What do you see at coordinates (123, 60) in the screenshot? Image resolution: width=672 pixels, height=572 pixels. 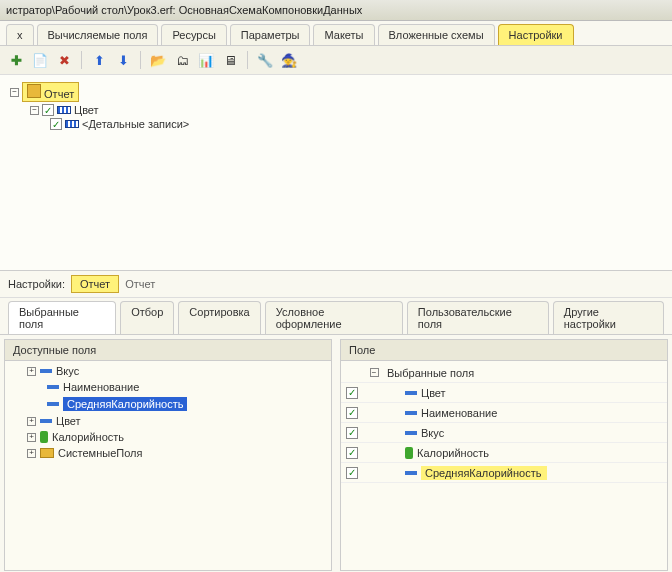 I see `down-button: ⬇` at bounding box center [123, 60].